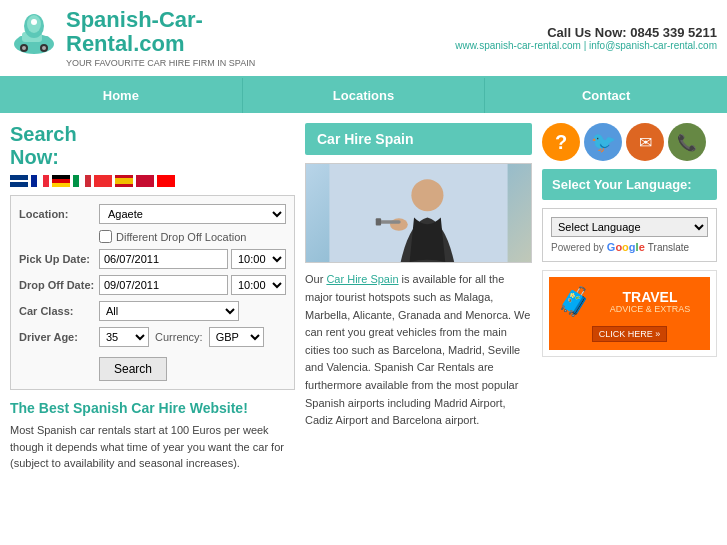  I want to click on pickup-label: Pick Up Date:, so click(59, 259).